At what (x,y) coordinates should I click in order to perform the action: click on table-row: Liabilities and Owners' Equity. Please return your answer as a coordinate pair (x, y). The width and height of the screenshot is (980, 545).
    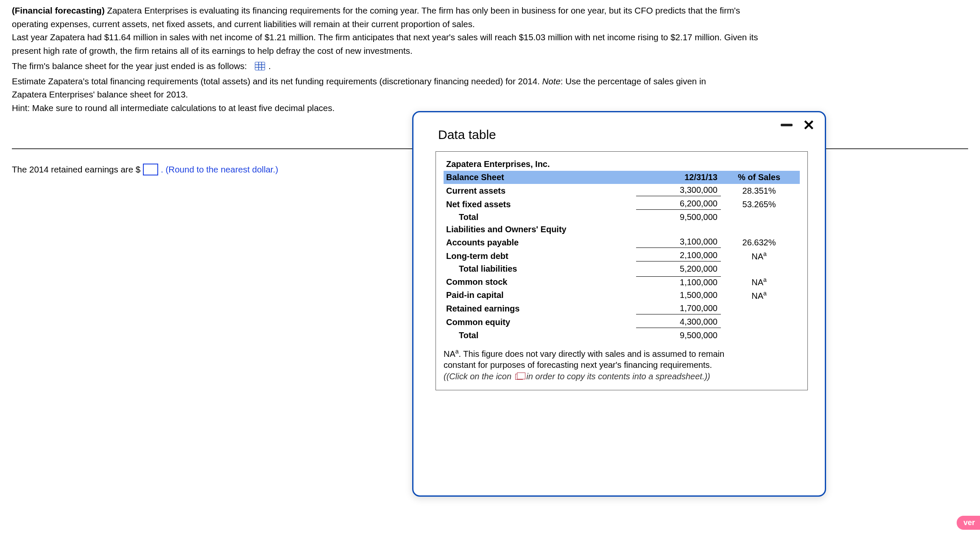
    Looking at the image, I should click on (622, 230).